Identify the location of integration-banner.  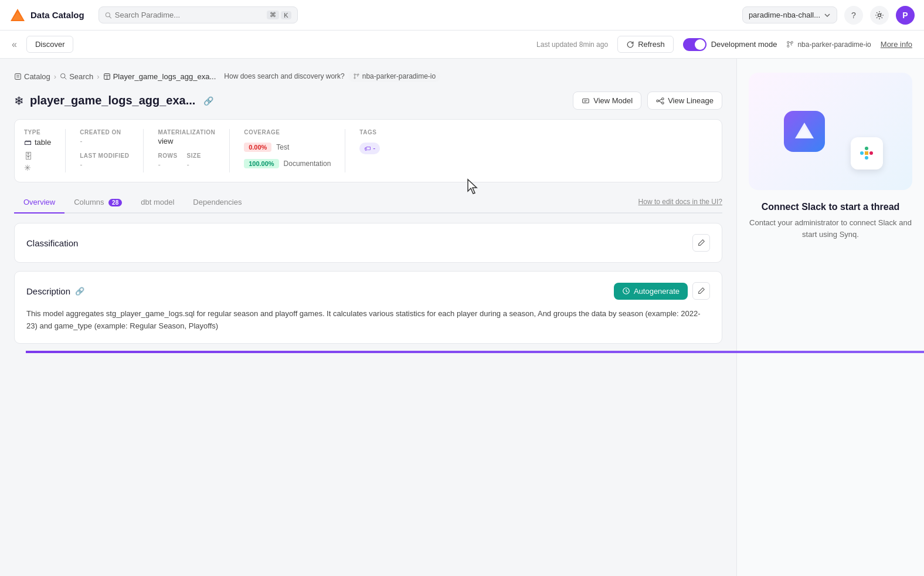
(830, 131).